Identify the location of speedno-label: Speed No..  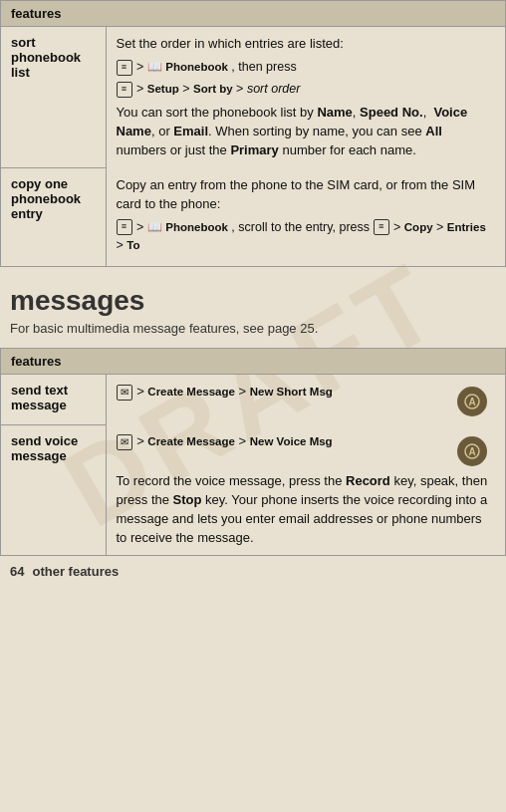
(391, 112).